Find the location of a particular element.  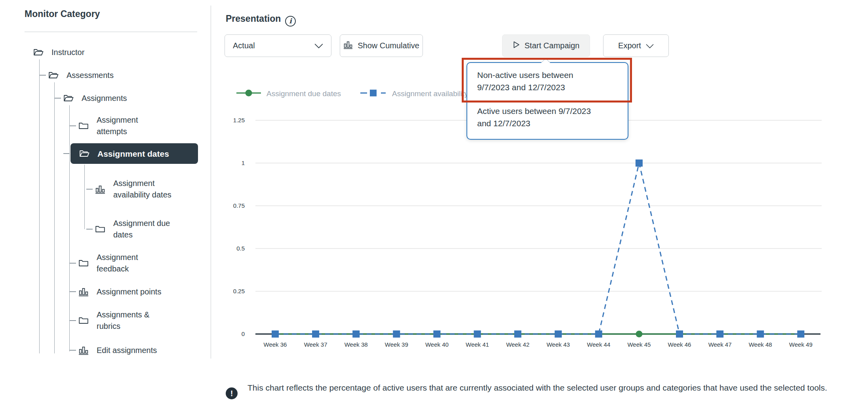

export-label: Export is located at coordinates (630, 46).